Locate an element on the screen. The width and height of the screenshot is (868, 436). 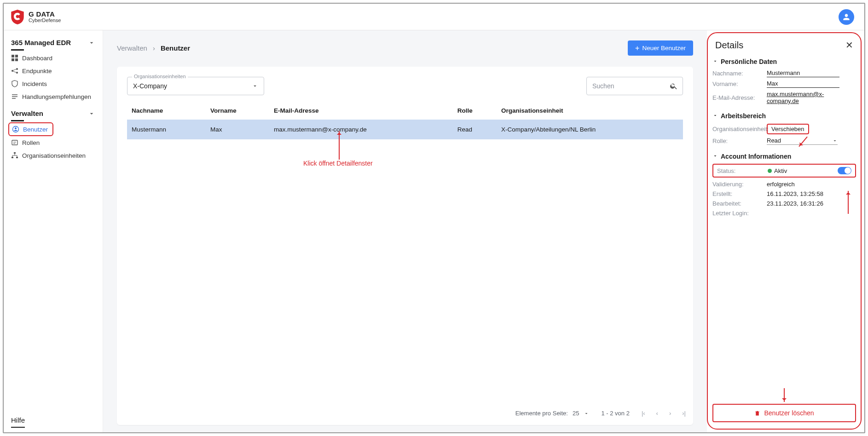
brand-name: G DATA is located at coordinates (45, 14).